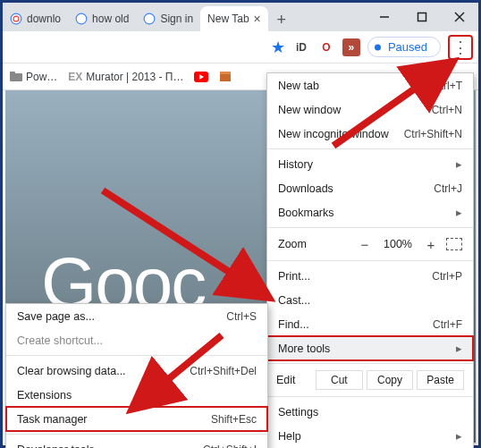 The height and width of the screenshot is (448, 481). Describe the element at coordinates (240, 47) in the screenshot. I see `toolbar: ★ iD O » Paused ⋮` at that location.